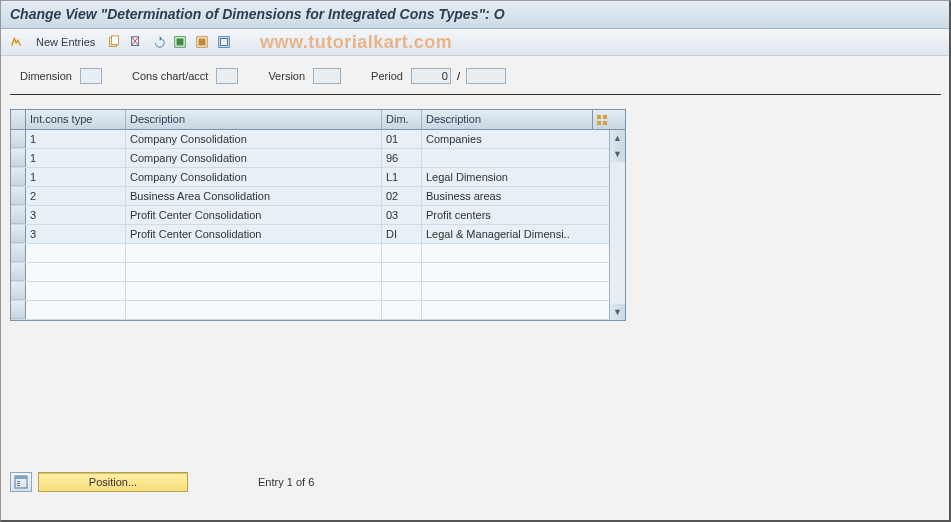 The width and height of the screenshot is (951, 522). Describe the element at coordinates (136, 42) in the screenshot. I see `delete-icon` at that location.